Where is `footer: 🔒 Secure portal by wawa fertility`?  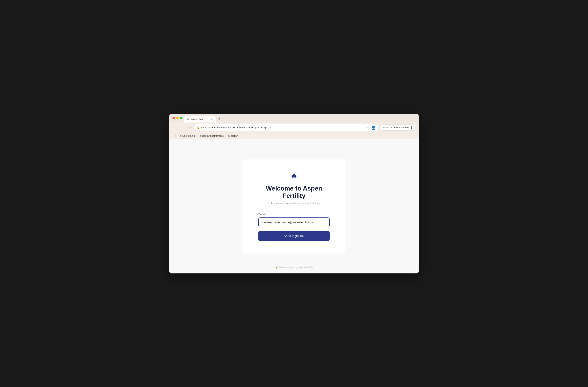 footer: 🔒 Secure portal by wawa fertility is located at coordinates (294, 267).